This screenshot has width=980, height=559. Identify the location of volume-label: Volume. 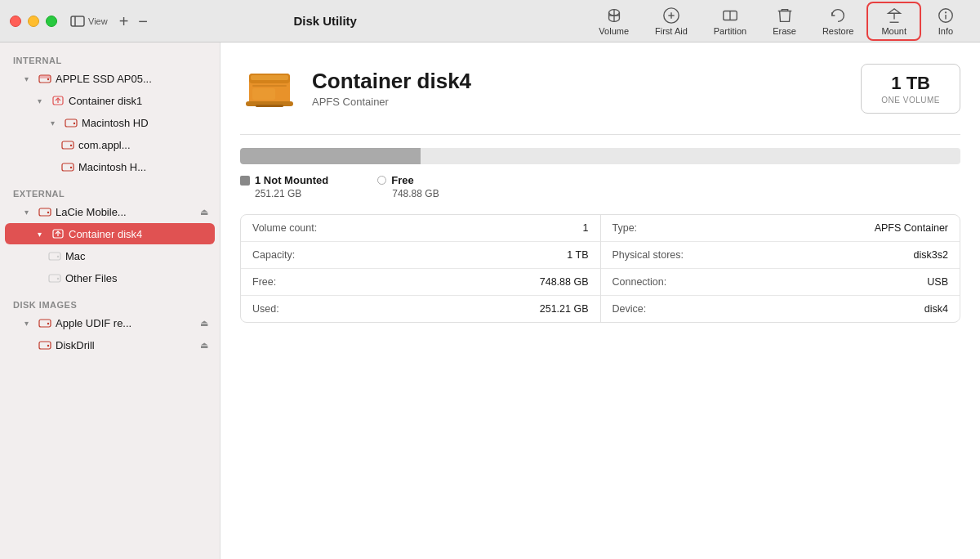
(614, 31).